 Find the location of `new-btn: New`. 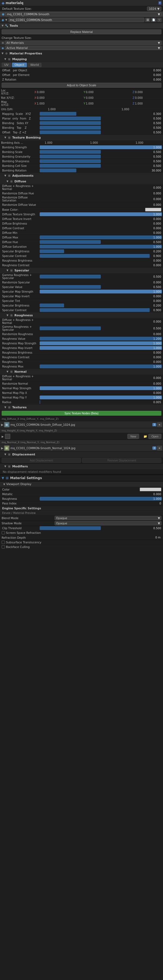

new-btn: New is located at coordinates (133, 436).